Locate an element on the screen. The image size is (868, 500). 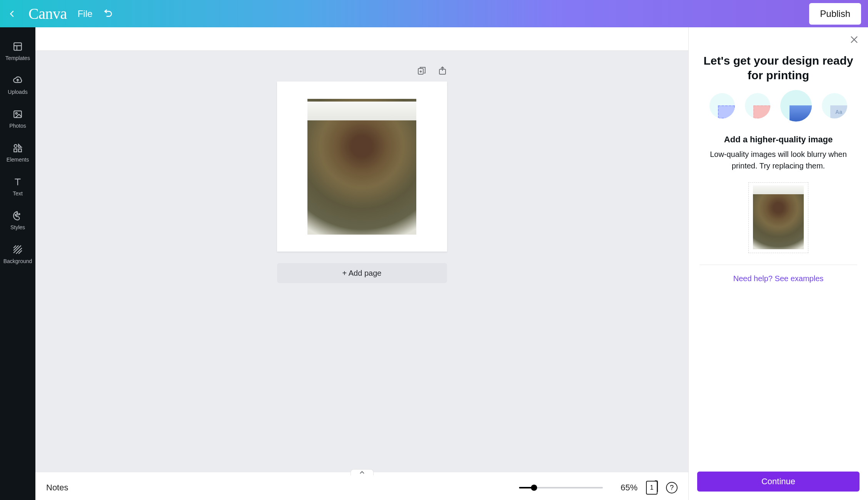
sidebar-item-elements: Elements is located at coordinates (18, 153).